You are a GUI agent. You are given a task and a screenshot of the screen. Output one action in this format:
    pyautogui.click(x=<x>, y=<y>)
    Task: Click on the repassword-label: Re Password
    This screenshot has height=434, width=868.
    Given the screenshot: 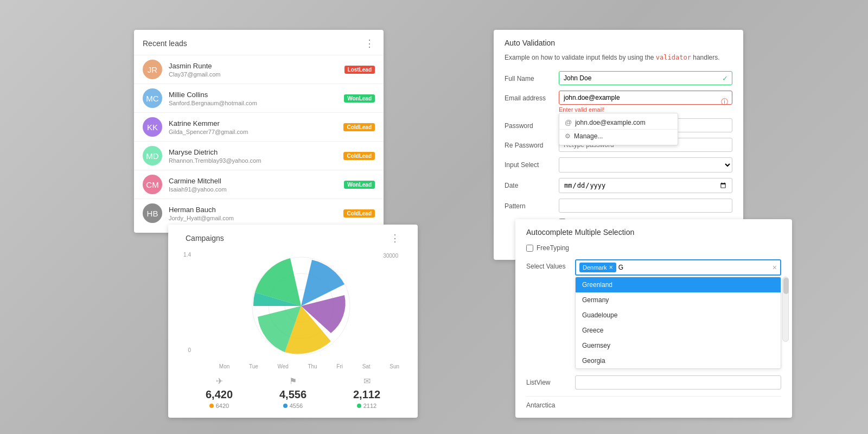 What is the action you would take?
    pyautogui.click(x=532, y=143)
    